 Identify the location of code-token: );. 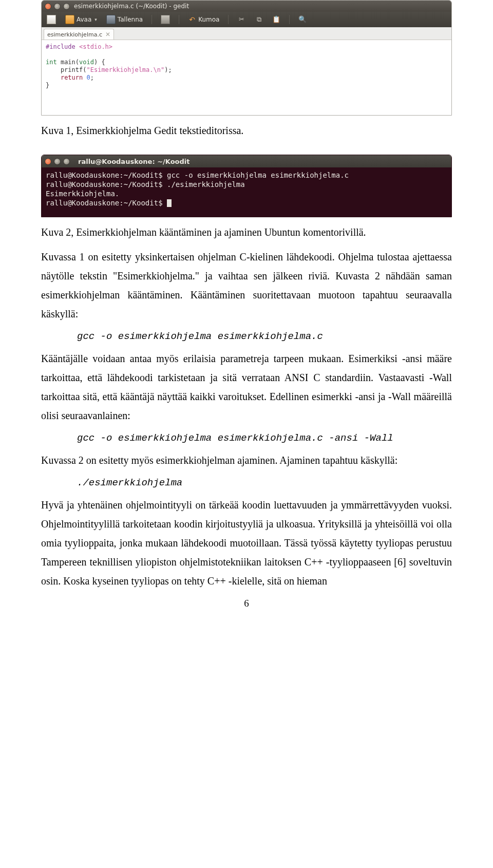
(168, 70).